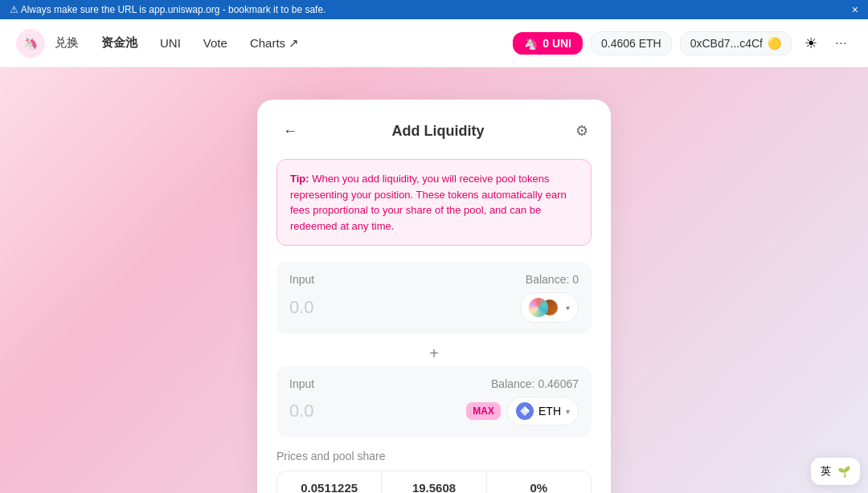 The height and width of the screenshot is (493, 868). What do you see at coordinates (855, 10) in the screenshot?
I see `warning-close: ×` at bounding box center [855, 10].